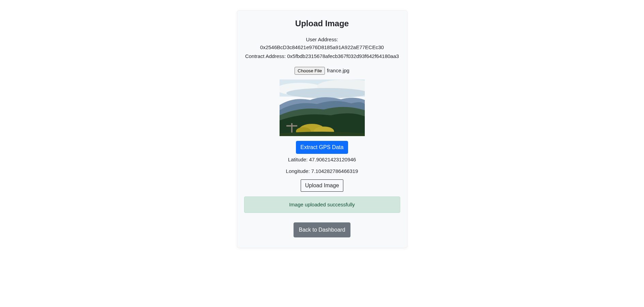 The width and height of the screenshot is (644, 307). Describe the element at coordinates (322, 205) in the screenshot. I see `success-alert: Image uploaded successfully` at that location.